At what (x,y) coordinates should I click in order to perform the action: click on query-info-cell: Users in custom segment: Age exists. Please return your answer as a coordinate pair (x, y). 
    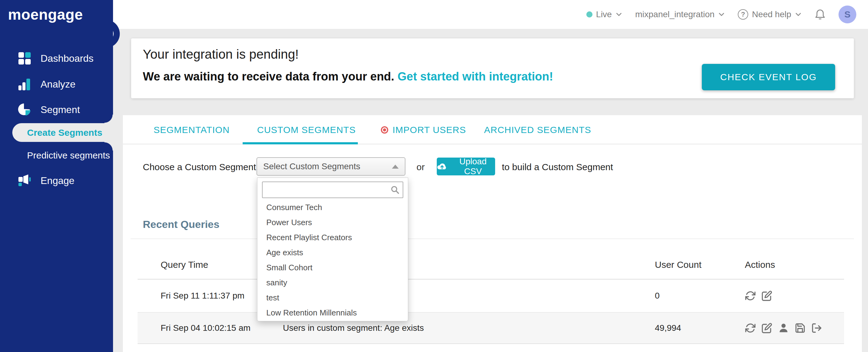
    Looking at the image, I should click on (353, 328).